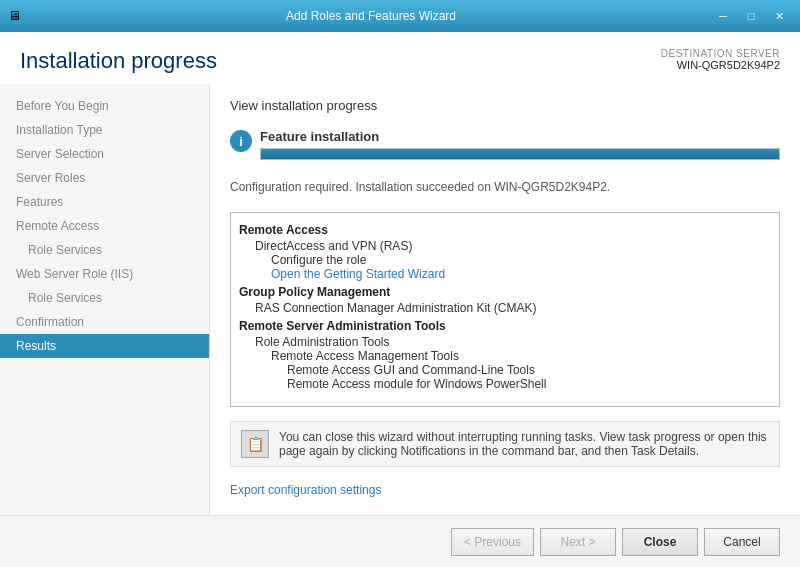 This screenshot has width=800, height=567. I want to click on cancel-button: Cancel, so click(742, 542).